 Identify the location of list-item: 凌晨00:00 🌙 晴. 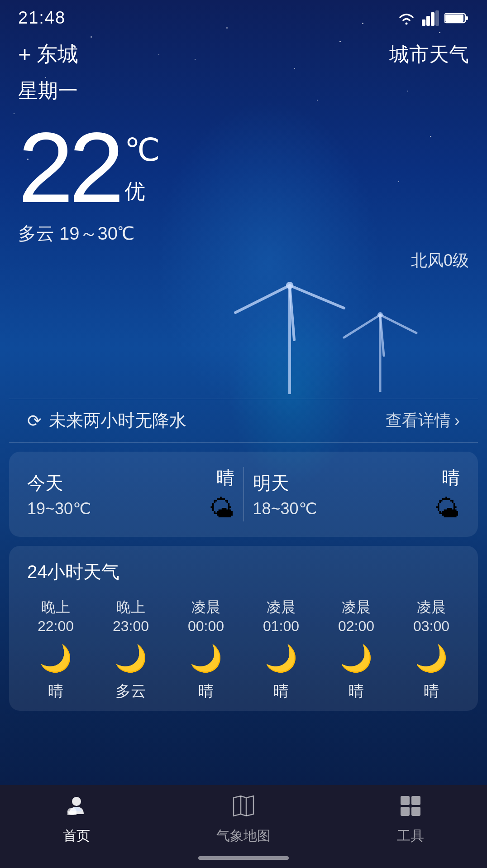
(206, 650).